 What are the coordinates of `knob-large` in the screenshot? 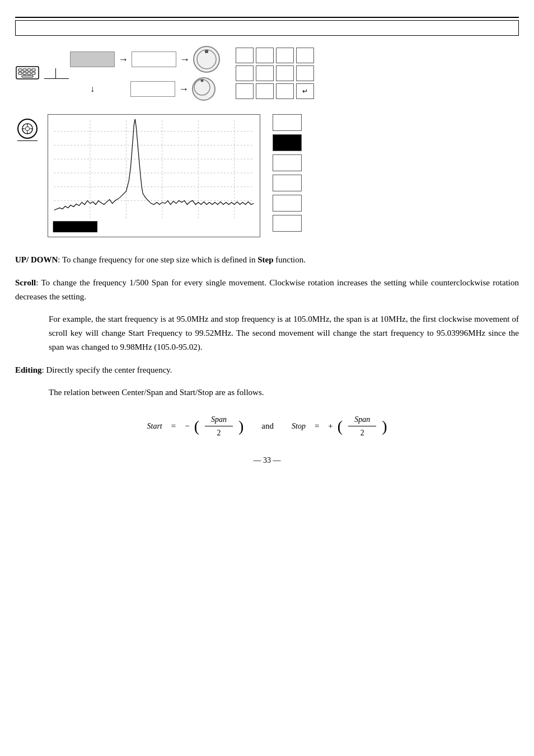 It's located at (207, 59).